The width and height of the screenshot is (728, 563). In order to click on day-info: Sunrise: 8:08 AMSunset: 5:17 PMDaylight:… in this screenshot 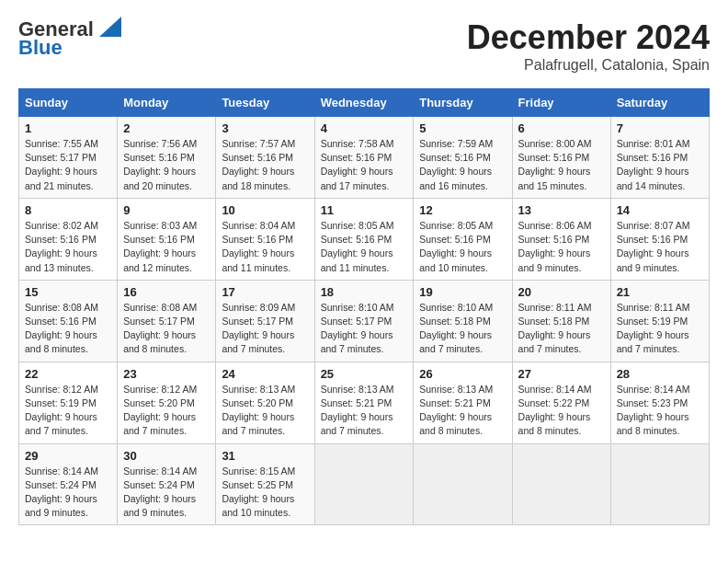, I will do `click(160, 328)`.